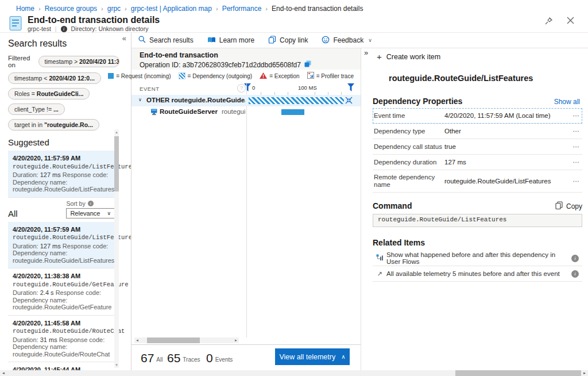 The height and width of the screenshot is (376, 588). I want to click on result-item: 4/20/2020, 11:45:44 AM routeguide.RouteG…, so click(61, 366).